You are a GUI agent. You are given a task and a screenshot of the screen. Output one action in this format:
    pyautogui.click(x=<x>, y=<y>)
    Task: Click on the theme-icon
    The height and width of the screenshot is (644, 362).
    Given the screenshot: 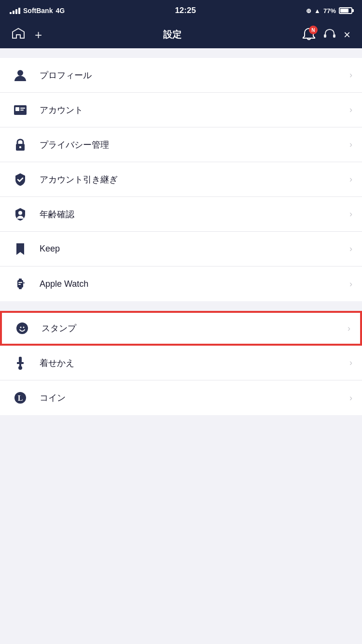 What is the action you would take?
    pyautogui.click(x=20, y=363)
    